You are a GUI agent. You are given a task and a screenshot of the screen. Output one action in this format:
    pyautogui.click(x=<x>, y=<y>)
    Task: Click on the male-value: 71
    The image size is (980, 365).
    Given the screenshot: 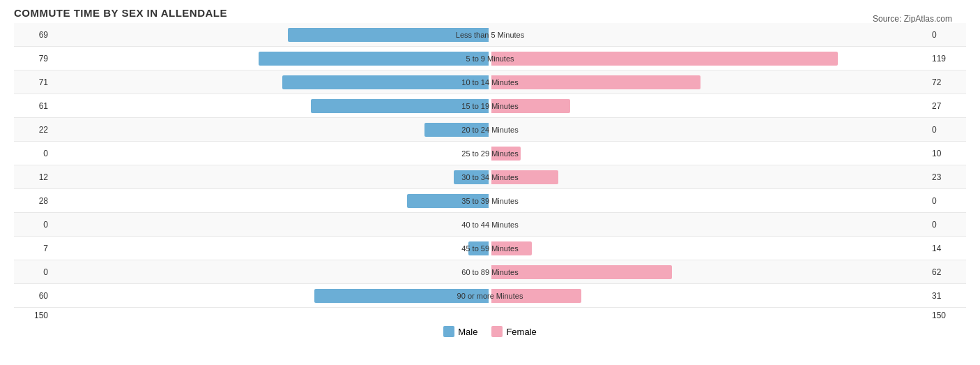 What is the action you would take?
    pyautogui.click(x=33, y=82)
    